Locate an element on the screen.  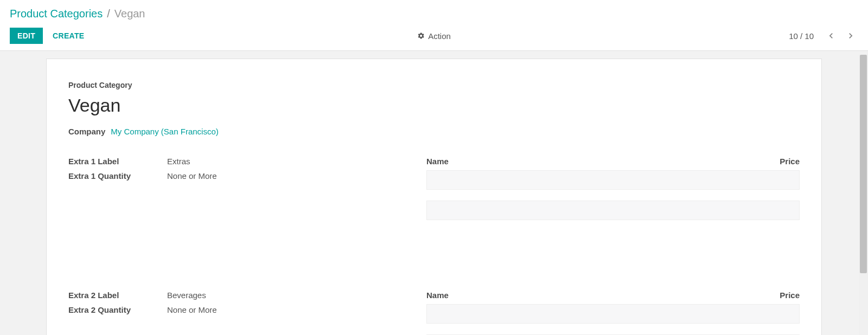
extra2-label-label: Extra 2 Label is located at coordinates (118, 295).